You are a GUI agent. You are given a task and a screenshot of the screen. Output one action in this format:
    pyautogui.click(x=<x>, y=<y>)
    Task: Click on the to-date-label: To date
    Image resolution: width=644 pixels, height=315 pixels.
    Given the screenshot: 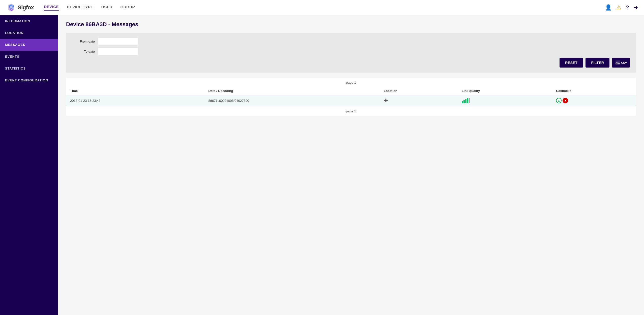 What is the action you would take?
    pyautogui.click(x=83, y=51)
    